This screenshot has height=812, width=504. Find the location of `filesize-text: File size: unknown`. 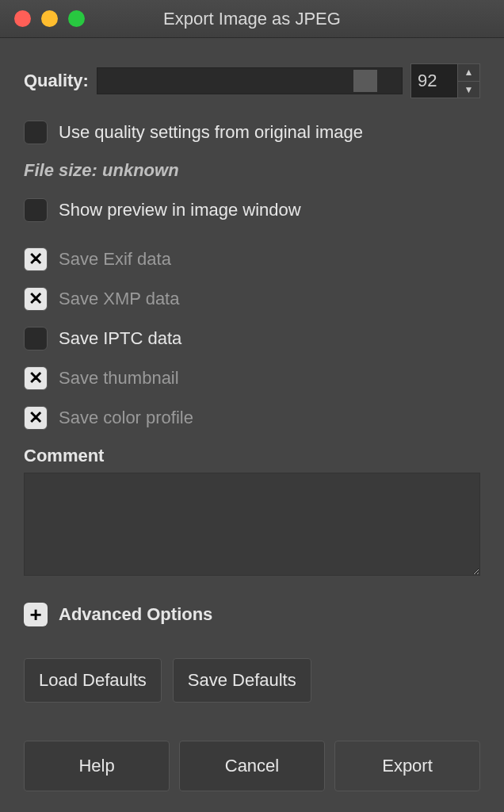

filesize-text: File size: unknown is located at coordinates (252, 170).